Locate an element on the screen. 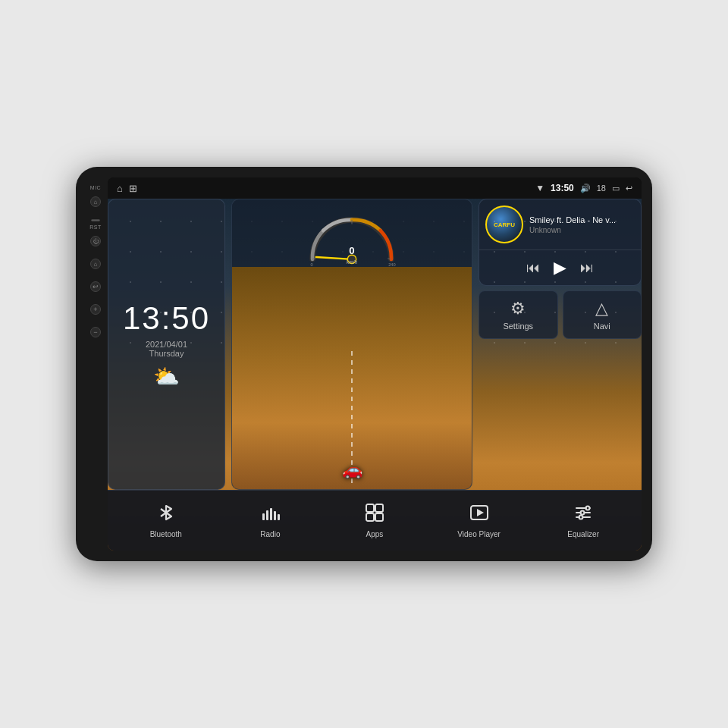  album-label: CARFU is located at coordinates (504, 224).